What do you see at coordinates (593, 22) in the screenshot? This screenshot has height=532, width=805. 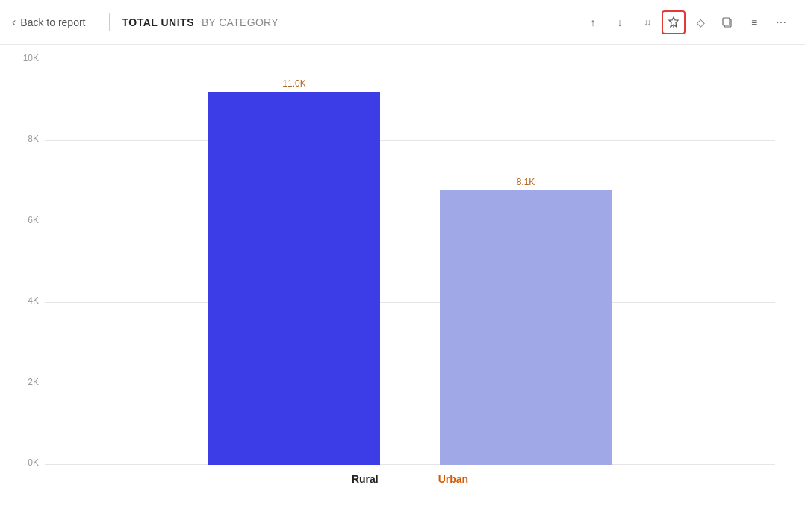 I see `sort-asc-button: ↑` at bounding box center [593, 22].